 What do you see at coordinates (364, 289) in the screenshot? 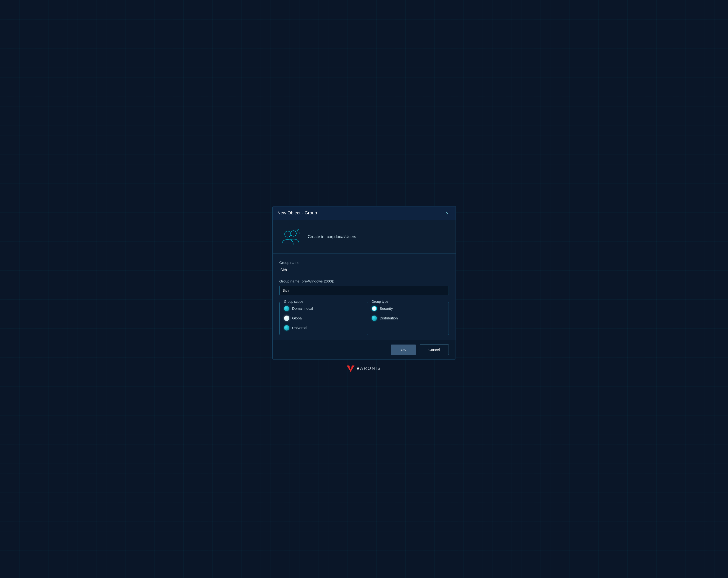
I see `dialog-overlay: New Object - Group ×` at bounding box center [364, 289].